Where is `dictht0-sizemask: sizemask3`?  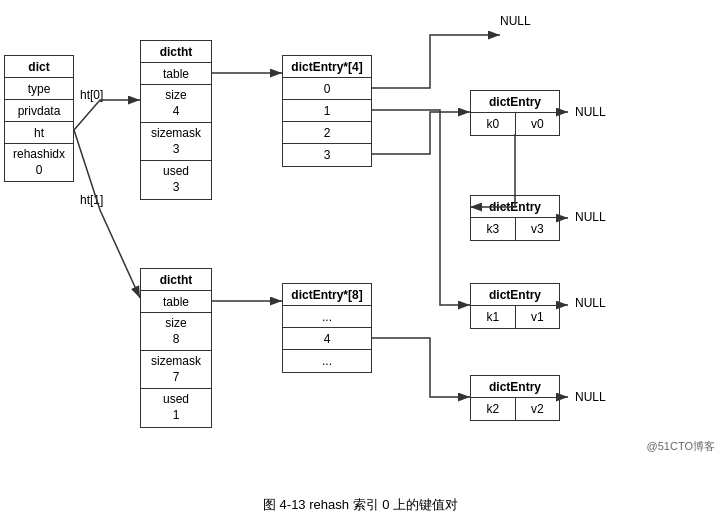
dictht0-sizemask: sizemask3 is located at coordinates (176, 142).